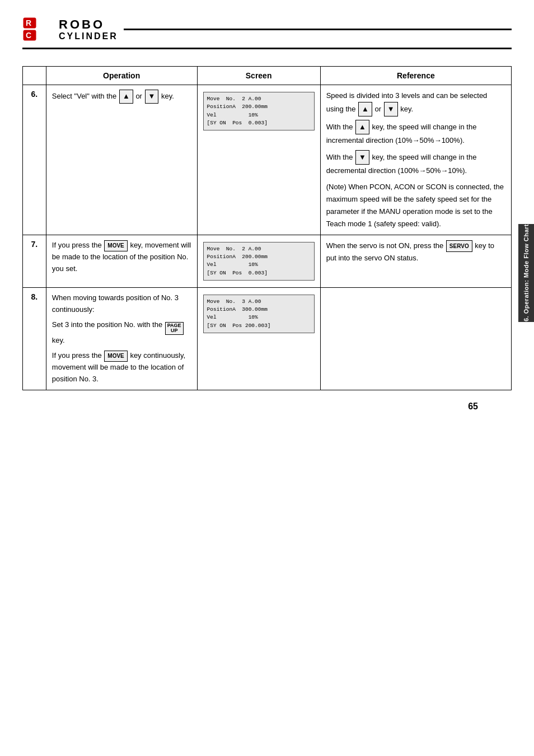 The width and height of the screenshot is (534, 756). Describe the element at coordinates (29, 23) in the screenshot. I see `svg-text: R` at that location.